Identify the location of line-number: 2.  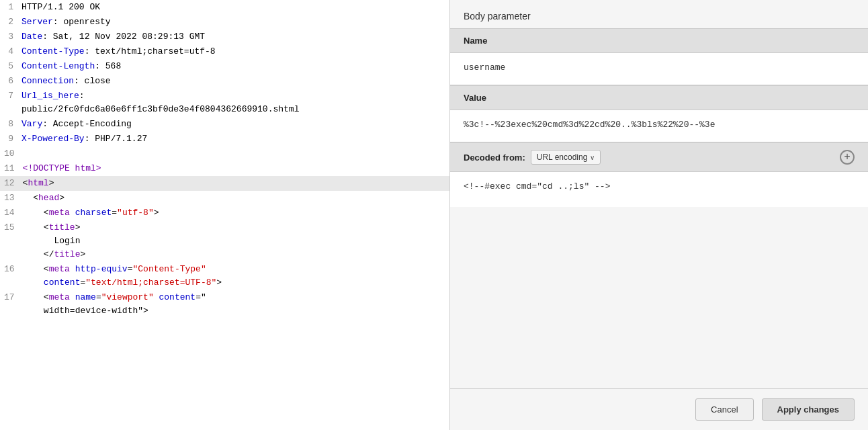
(11, 22).